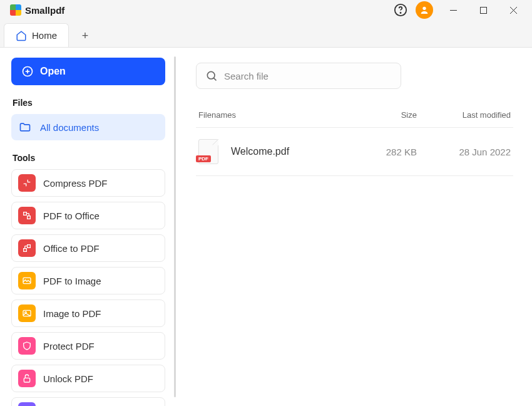 This screenshot has width=532, height=406. I want to click on tool-label: Image to PDF, so click(73, 313).